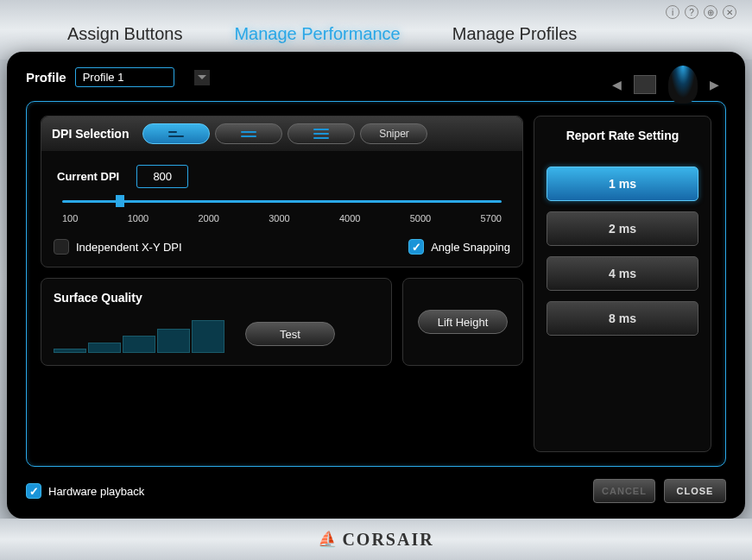 This screenshot has height=560, width=752. What do you see at coordinates (730, 12) in the screenshot?
I see `close-window-icon: ✕` at bounding box center [730, 12].